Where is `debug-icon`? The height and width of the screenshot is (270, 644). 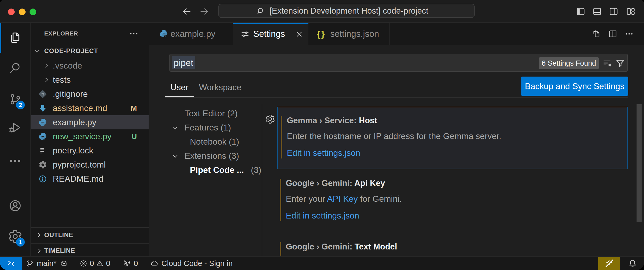
debug-icon is located at coordinates (15, 128).